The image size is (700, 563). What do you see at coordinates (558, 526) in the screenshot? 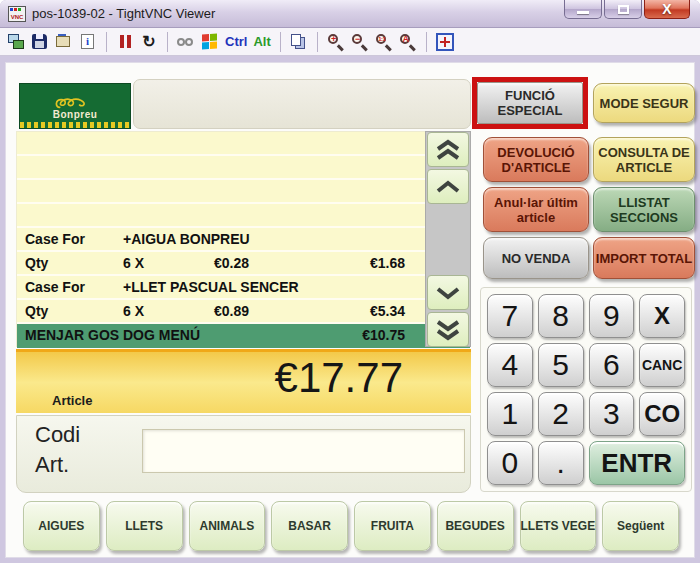
I see `category-llets-vege-button: LLETS VEGE` at bounding box center [558, 526].